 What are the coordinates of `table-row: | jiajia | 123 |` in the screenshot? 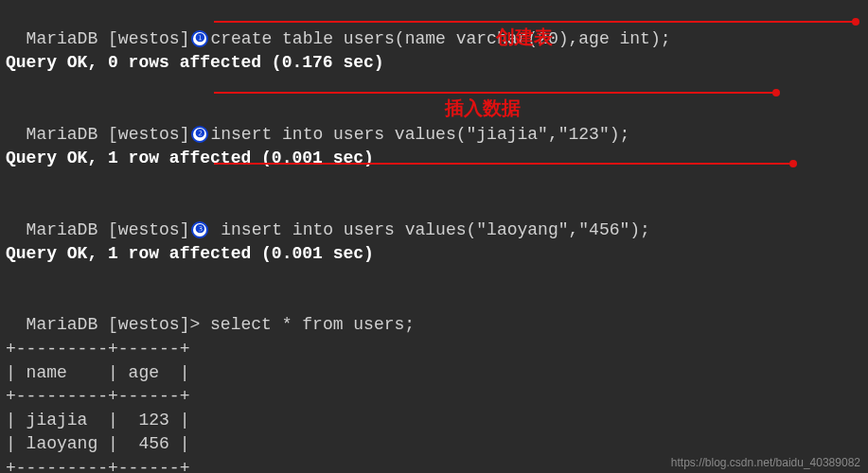 It's located at (434, 420).